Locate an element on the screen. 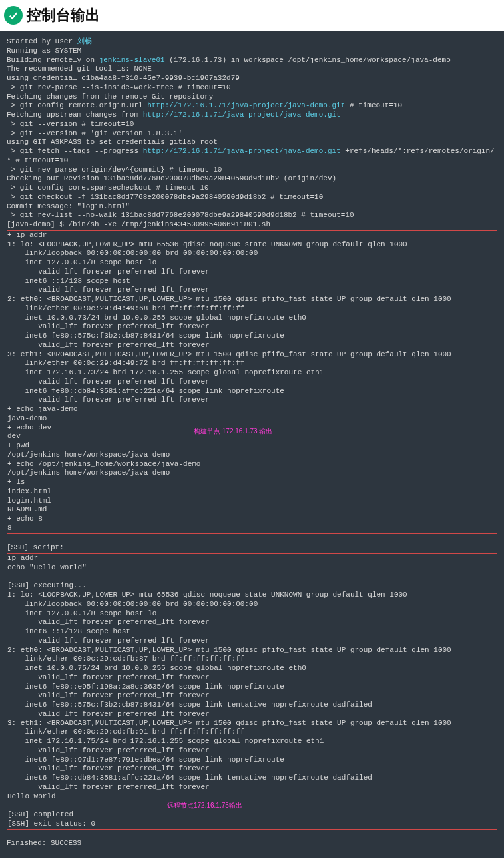 This screenshot has height=859, width=504. console-finished: Finished: SUCCESS is located at coordinates (44, 843).